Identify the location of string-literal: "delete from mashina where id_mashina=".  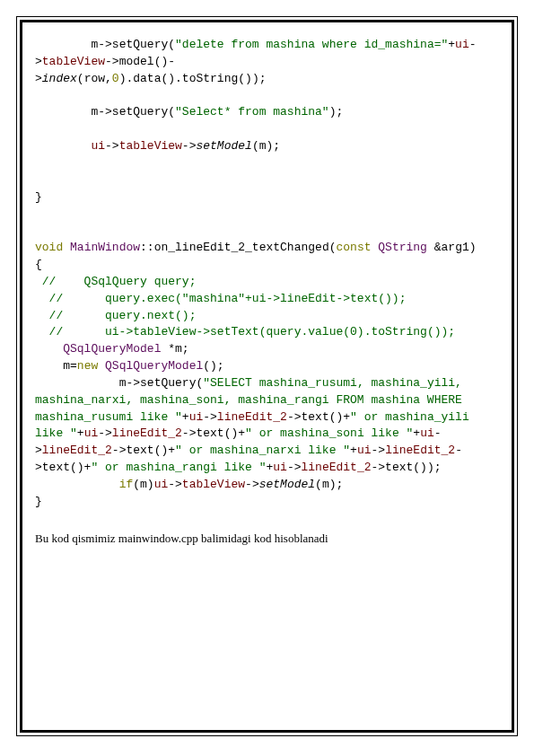
(311, 45).